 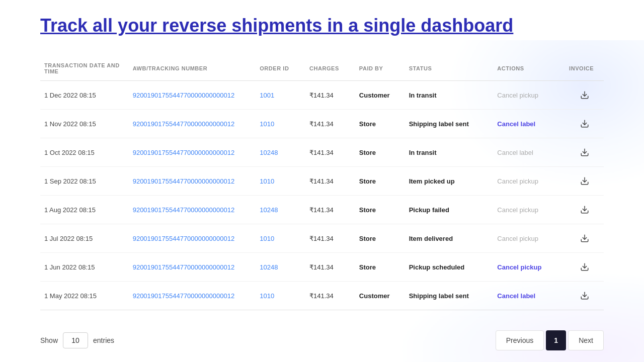 I want to click on cell-order-2: 10248, so click(x=281, y=153).